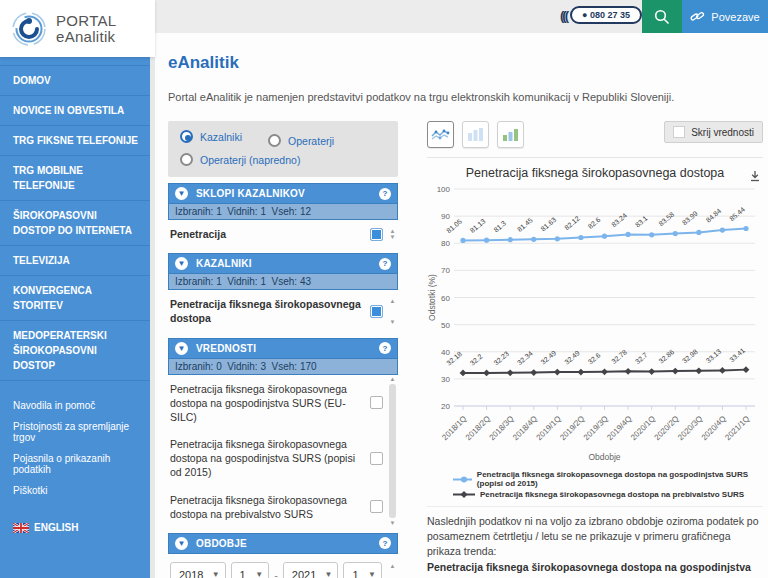 Image resolution: width=768 pixels, height=578 pixels. I want to click on svg-text: 82.6, so click(594, 223).